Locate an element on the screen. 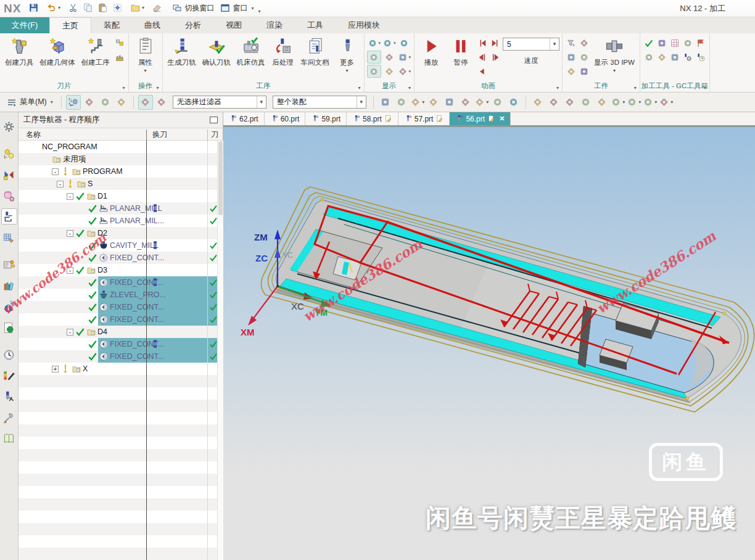 This screenshot has height=560, width=755. tree-row: CAVITY_MILL is located at coordinates (118, 245).